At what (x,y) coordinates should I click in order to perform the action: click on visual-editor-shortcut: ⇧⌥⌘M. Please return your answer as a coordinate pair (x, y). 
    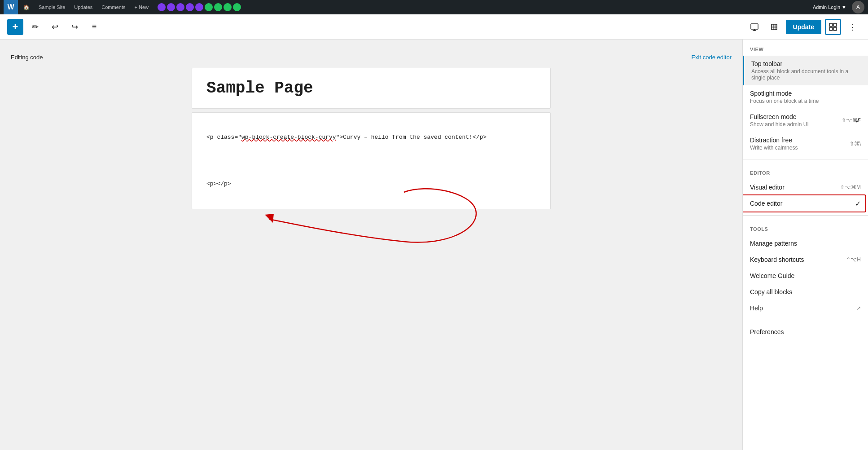
    Looking at the image, I should click on (850, 187).